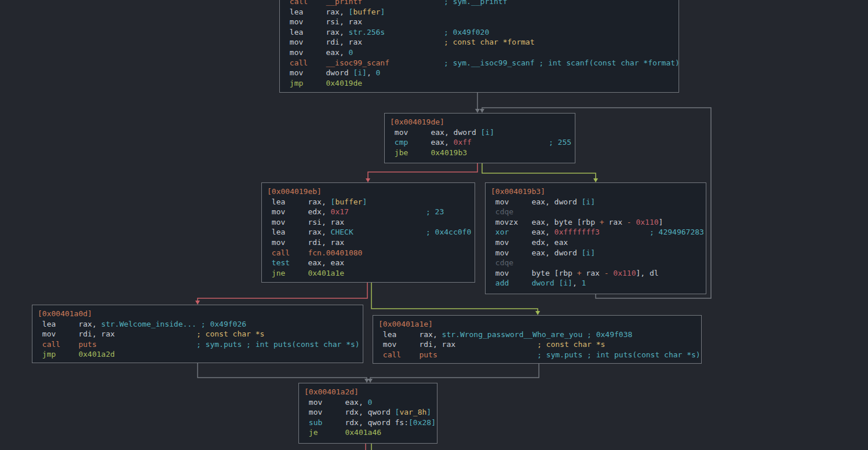 Image resolution: width=868 pixels, height=450 pixels. I want to click on basic-block-0x004019eb: [0x004019eb] lea rax, [buffer] mov edx, …, so click(369, 233).